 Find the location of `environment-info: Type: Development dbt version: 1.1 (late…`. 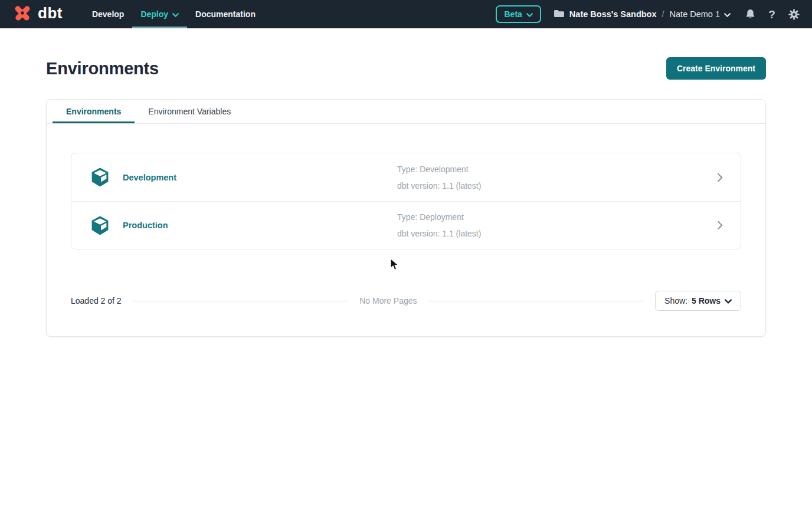

environment-info: Type: Development dbt version: 1.1 (late… is located at coordinates (439, 178).